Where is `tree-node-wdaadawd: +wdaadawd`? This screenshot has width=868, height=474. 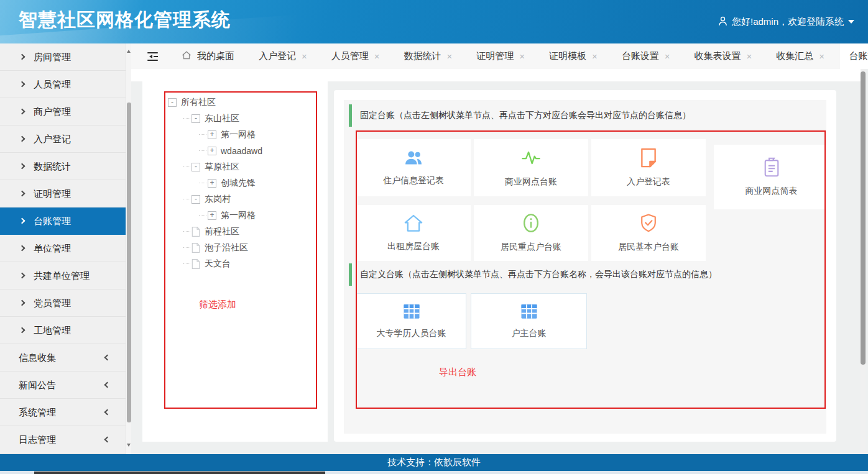 tree-node-wdaadawd: +wdaadawd is located at coordinates (241, 151).